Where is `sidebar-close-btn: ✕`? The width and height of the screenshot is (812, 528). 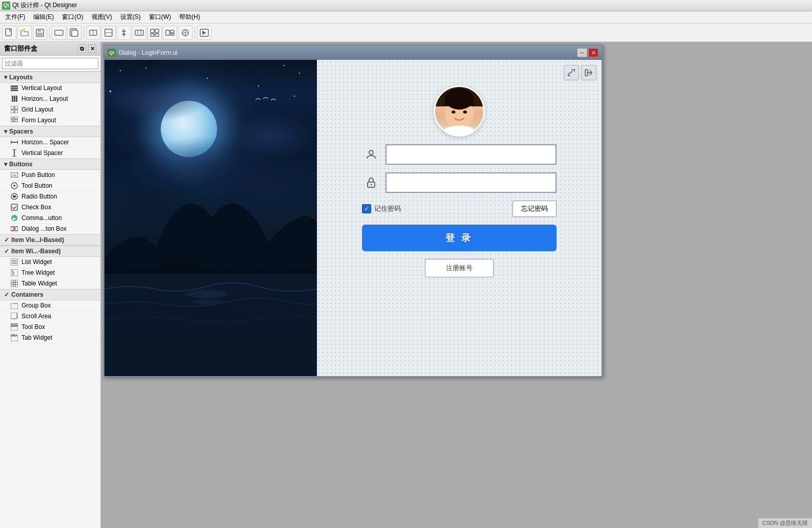
sidebar-close-btn: ✕ is located at coordinates (92, 49).